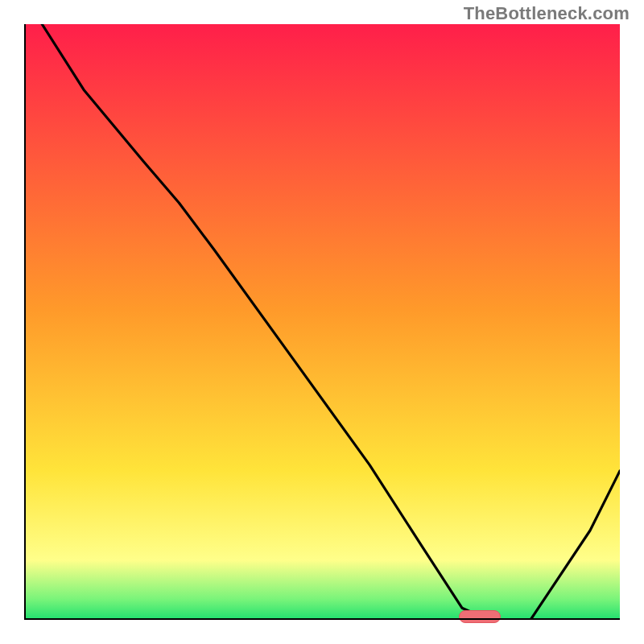 The width and height of the screenshot is (644, 644). I want to click on optimal-marker, so click(480, 617).